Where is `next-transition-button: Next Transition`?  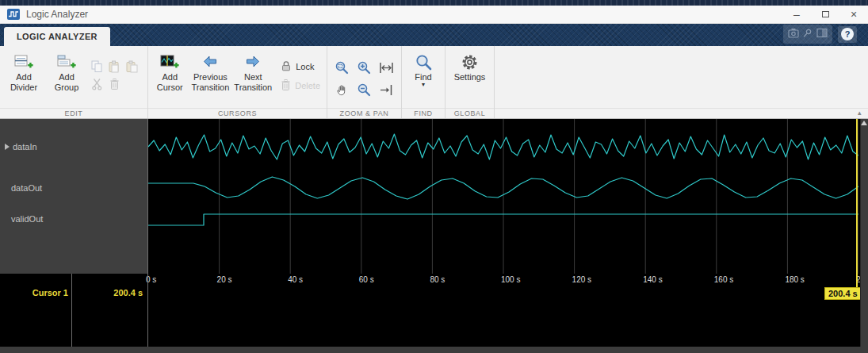 next-transition-button: Next Transition is located at coordinates (253, 71).